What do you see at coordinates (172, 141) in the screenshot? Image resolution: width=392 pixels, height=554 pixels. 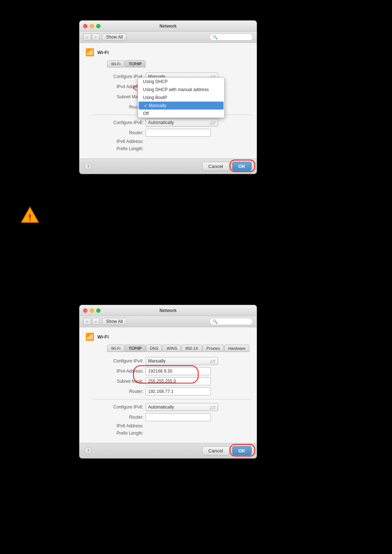 I see `ipv6-address-row-1: IPv6 Address:` at bounding box center [172, 141].